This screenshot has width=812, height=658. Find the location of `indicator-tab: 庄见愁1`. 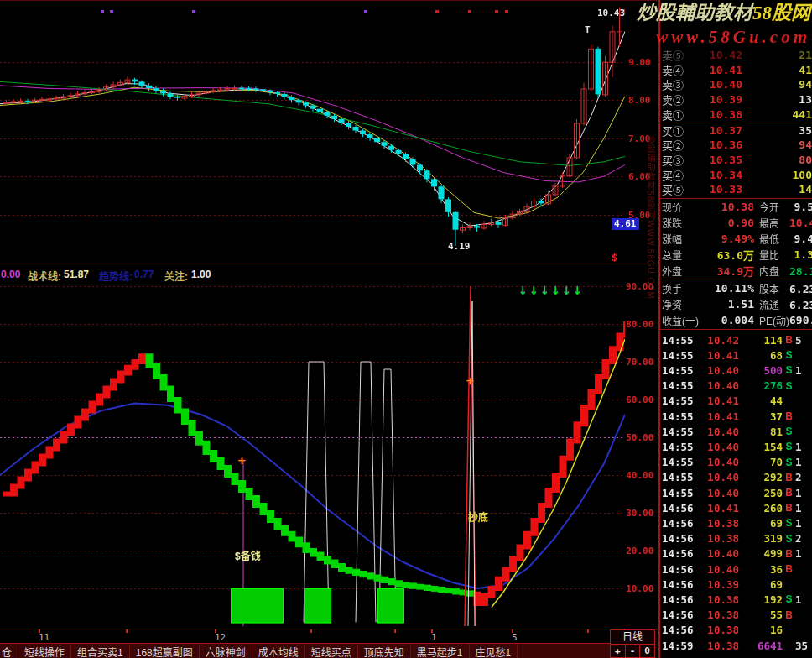

indicator-tab: 庄见愁1 is located at coordinates (494, 651).